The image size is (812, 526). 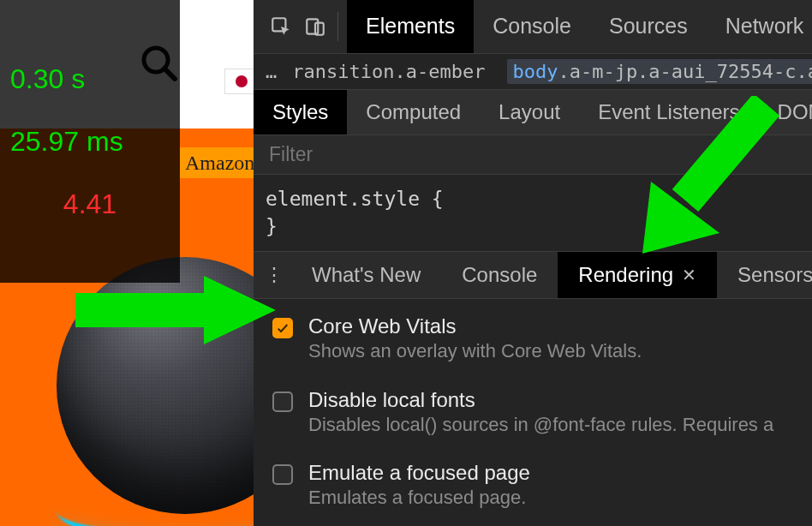 What do you see at coordinates (533, 276) in the screenshot?
I see `drawer-tabbar: ⋮ What's New Console Rendering ✕ Sensors` at bounding box center [533, 276].